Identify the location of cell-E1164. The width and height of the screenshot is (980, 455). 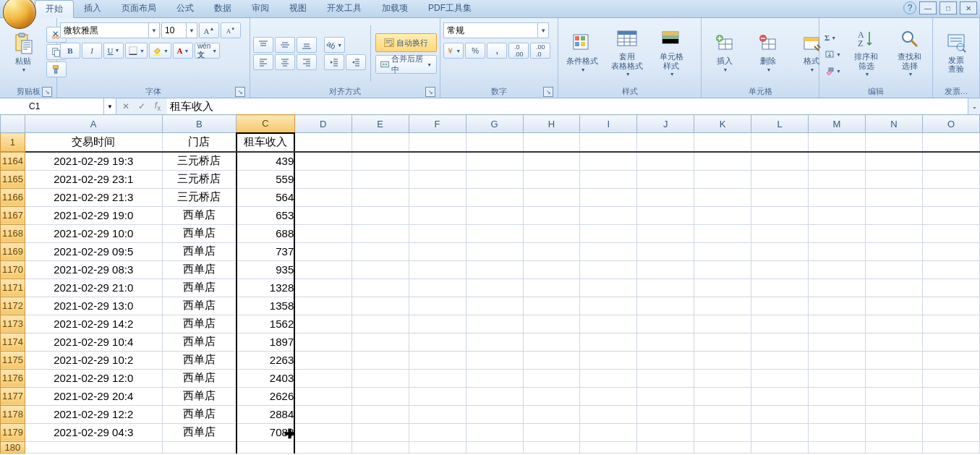
(380, 161).